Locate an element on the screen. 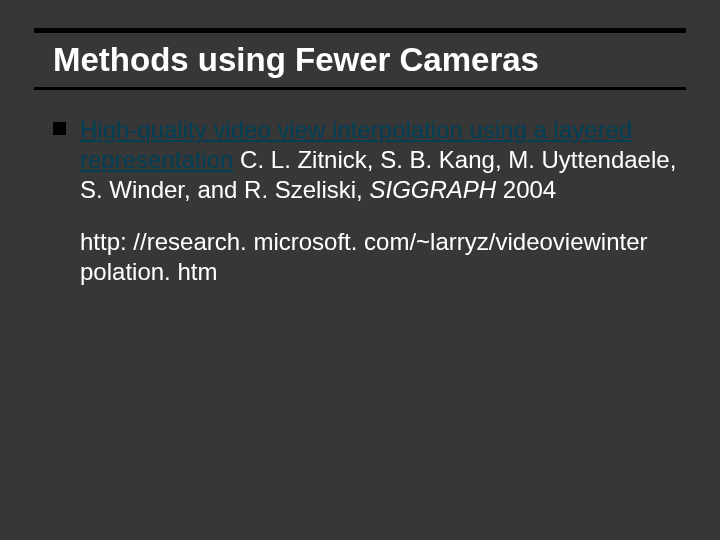 Image resolution: width=720 pixels, height=540 pixels. paper-year: 2004 is located at coordinates (526, 190).